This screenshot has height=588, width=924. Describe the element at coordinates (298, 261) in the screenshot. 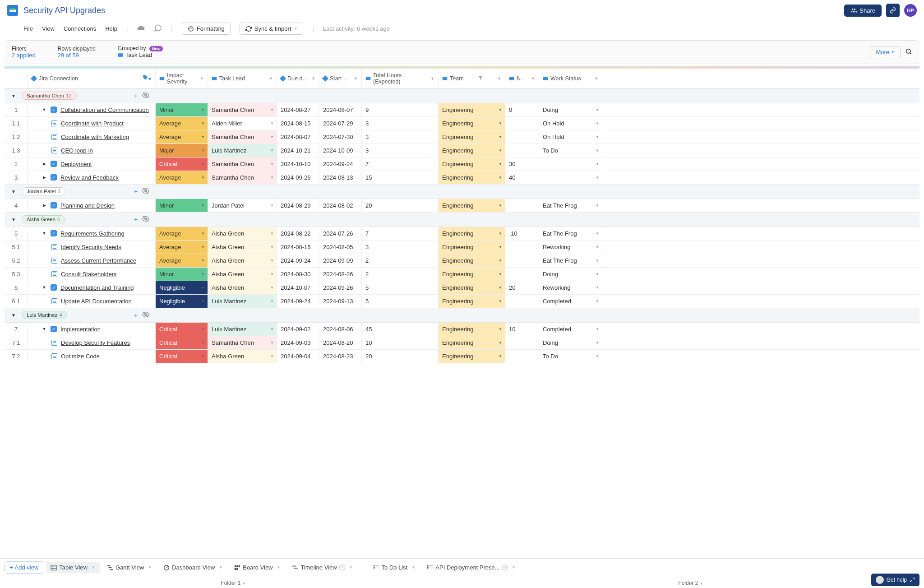

I see `due-cell: 2024-09-24` at that location.